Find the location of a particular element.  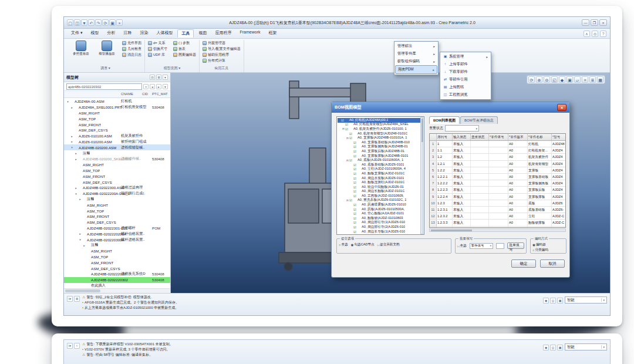

tools-menu-item: 用友PDM ▸ is located at coordinates (416, 69).